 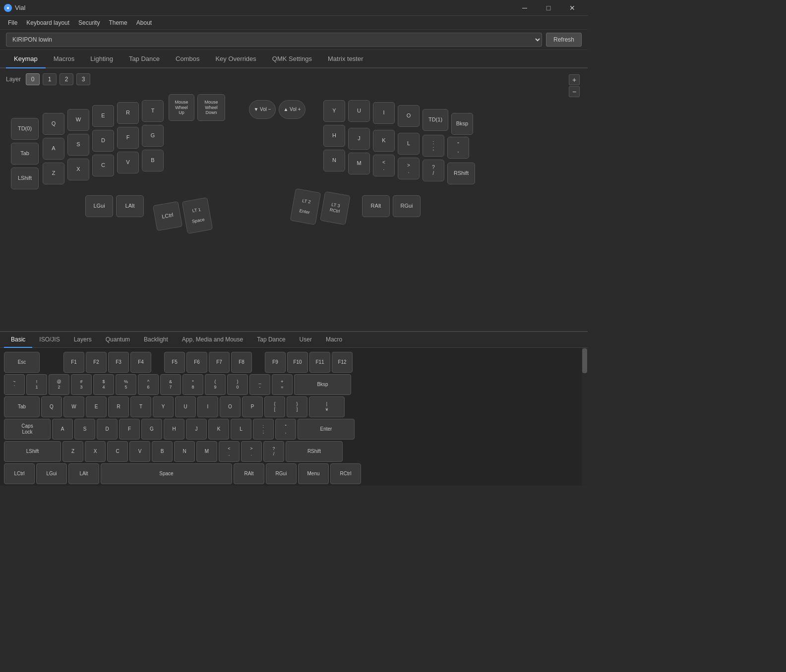 What do you see at coordinates (292, 59) in the screenshot?
I see `tab-qmk-settings: QMK Settings` at bounding box center [292, 59].